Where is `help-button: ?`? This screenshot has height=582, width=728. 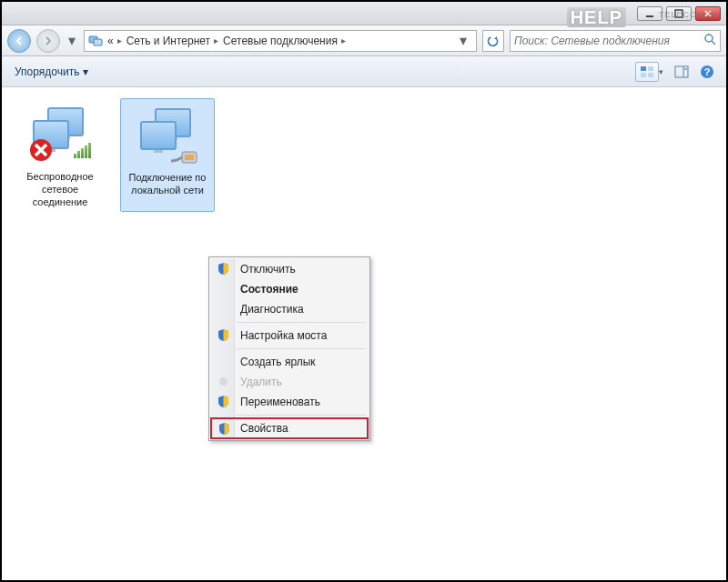 help-button: ? is located at coordinates (707, 72).